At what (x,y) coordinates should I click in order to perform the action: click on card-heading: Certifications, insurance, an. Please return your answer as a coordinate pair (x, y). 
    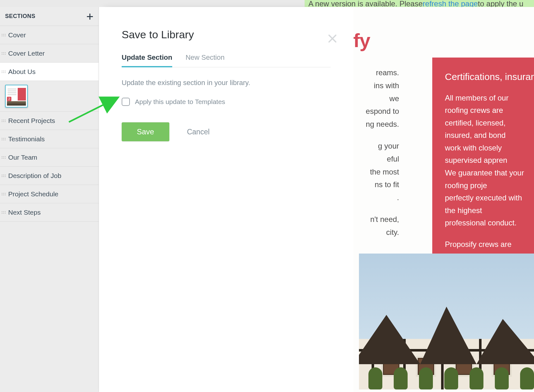
    Looking at the image, I should click on (486, 77).